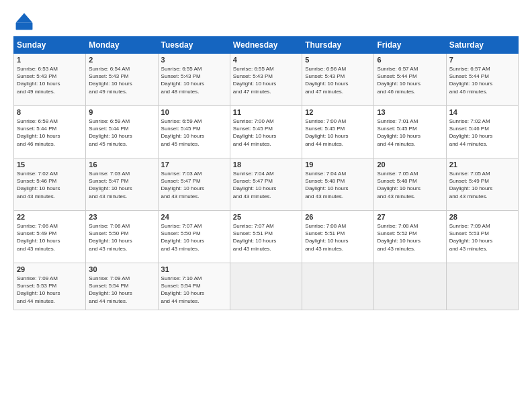 Image resolution: width=532 pixels, height=411 pixels. Describe the element at coordinates (266, 21) in the screenshot. I see `page-header` at that location.